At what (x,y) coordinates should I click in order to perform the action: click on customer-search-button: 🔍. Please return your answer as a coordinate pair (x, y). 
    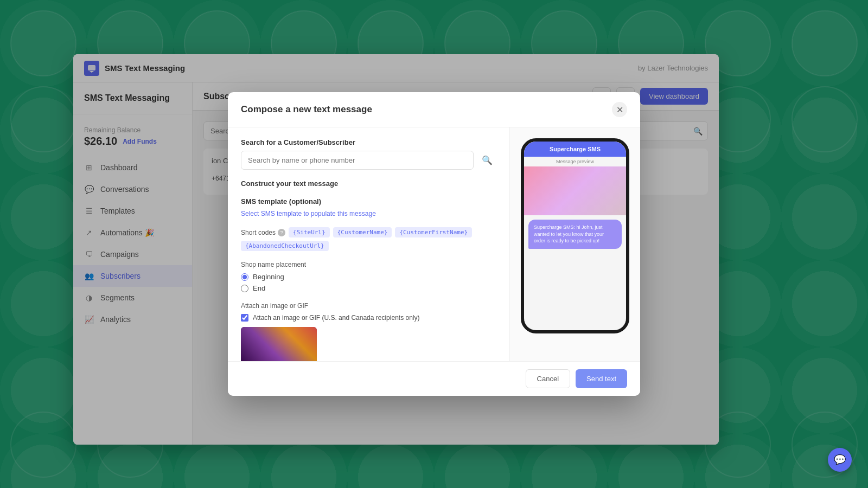
    Looking at the image, I should click on (487, 160).